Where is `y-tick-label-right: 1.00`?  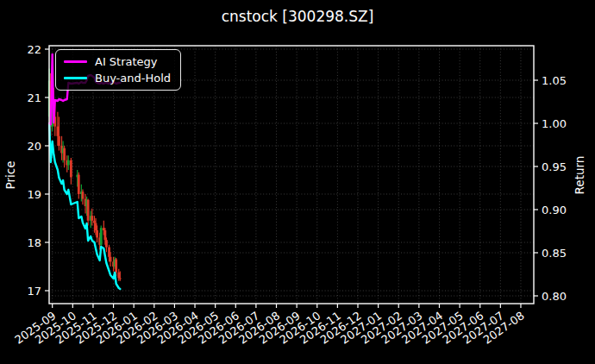
y-tick-label-right: 1.00 is located at coordinates (554, 124).